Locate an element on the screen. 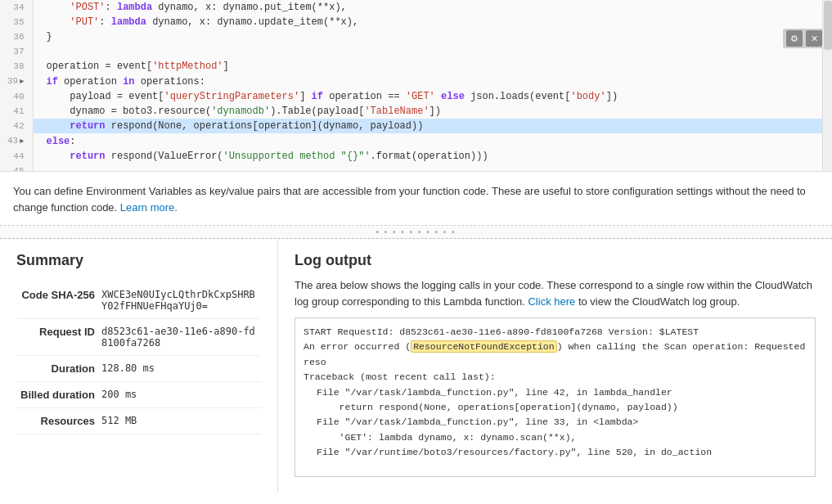 The image size is (832, 504). line-number: 35 is located at coordinates (16, 22).